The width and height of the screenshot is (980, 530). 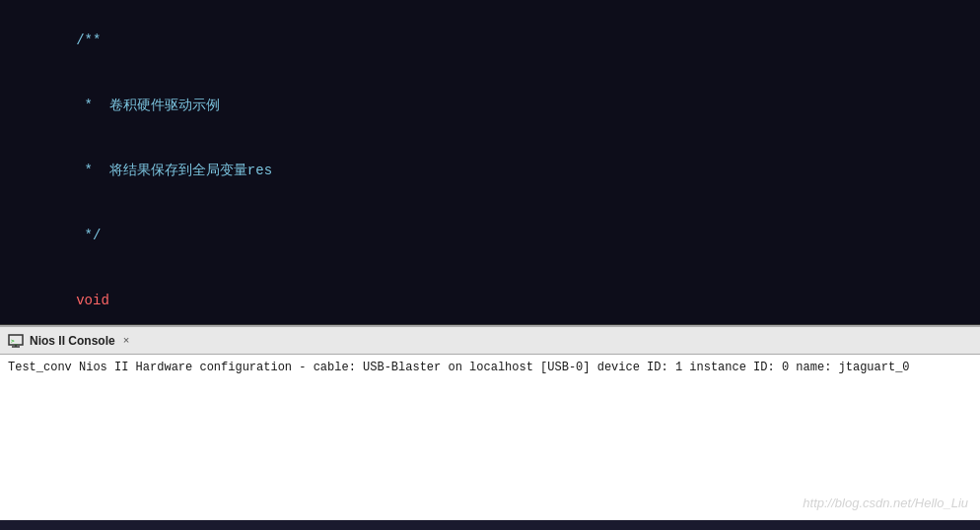 What do you see at coordinates (495, 170) in the screenshot?
I see `code-line-3: * 将结果保存到全局变量res` at bounding box center [495, 170].